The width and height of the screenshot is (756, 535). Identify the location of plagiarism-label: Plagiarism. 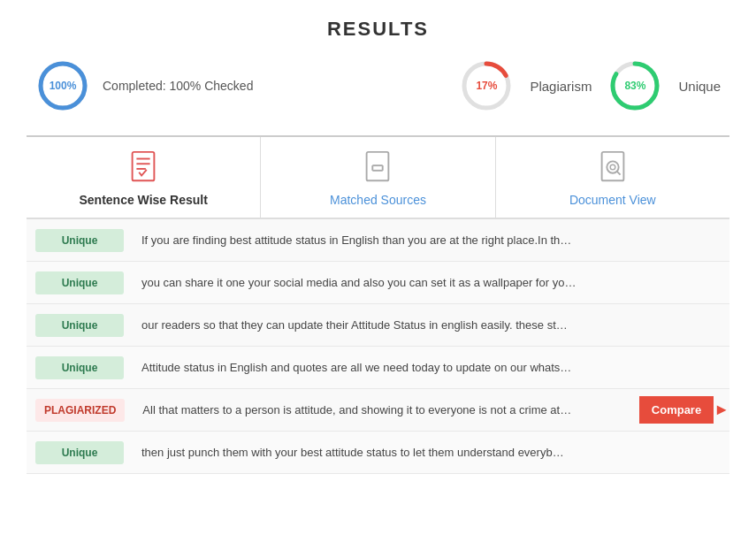
(561, 87).